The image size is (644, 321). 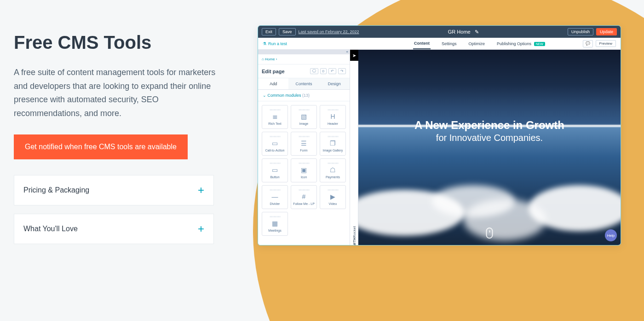 I want to click on cta-button: Get notified when free CMS tools are ava…, so click(x=101, y=147).